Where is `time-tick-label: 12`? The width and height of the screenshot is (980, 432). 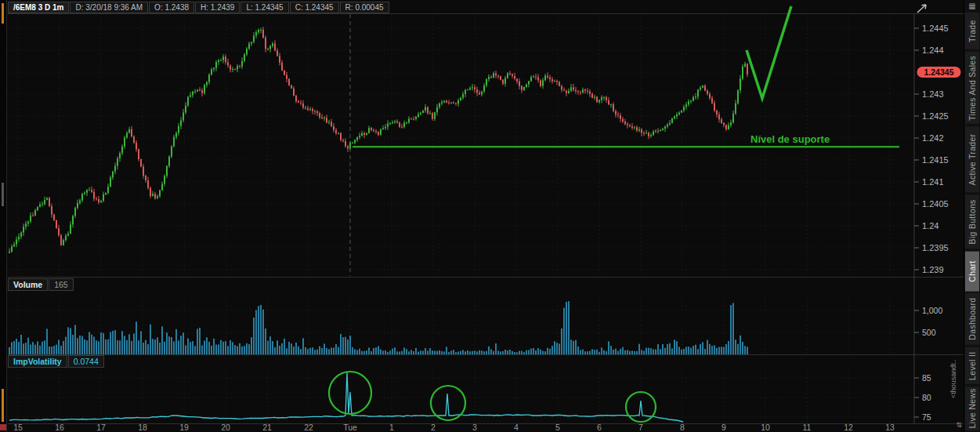
time-tick-label: 12 is located at coordinates (848, 427).